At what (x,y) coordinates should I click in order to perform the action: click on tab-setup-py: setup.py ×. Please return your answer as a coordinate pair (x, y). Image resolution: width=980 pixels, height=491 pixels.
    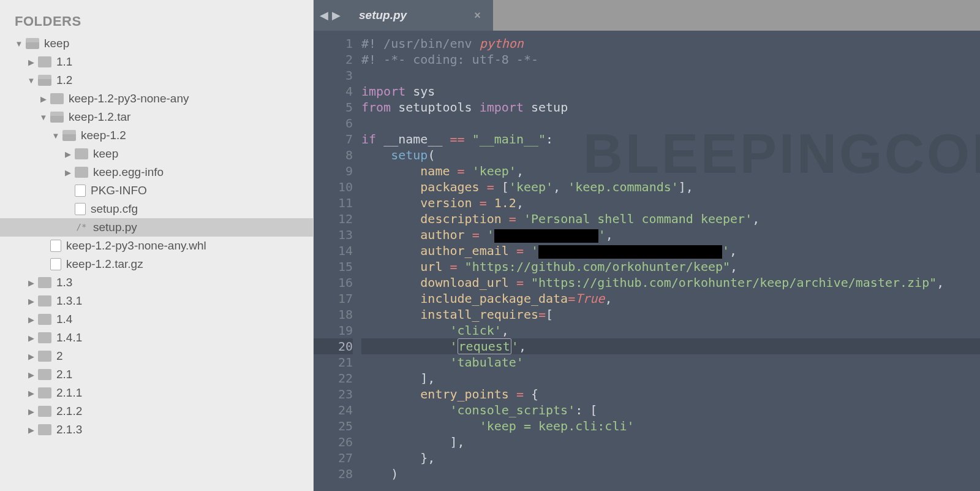
    Looking at the image, I should click on (420, 15).